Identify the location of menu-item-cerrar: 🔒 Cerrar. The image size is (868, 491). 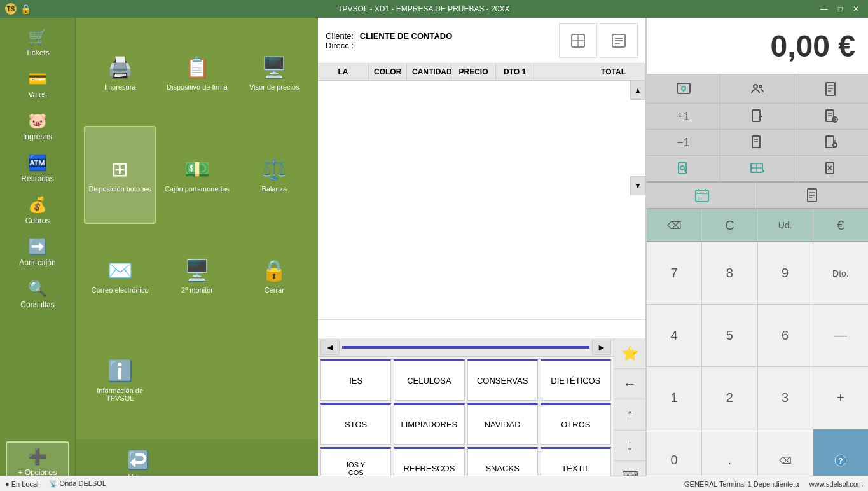
(275, 277).